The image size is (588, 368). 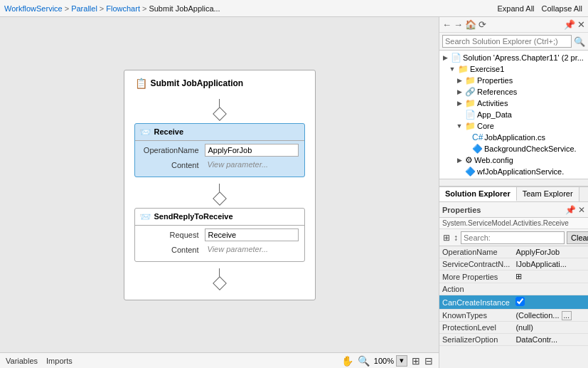 What do you see at coordinates (513, 172) in the screenshot?
I see `tree-item-wfservice: 🔷 wfJobApplicationService.` at bounding box center [513, 172].